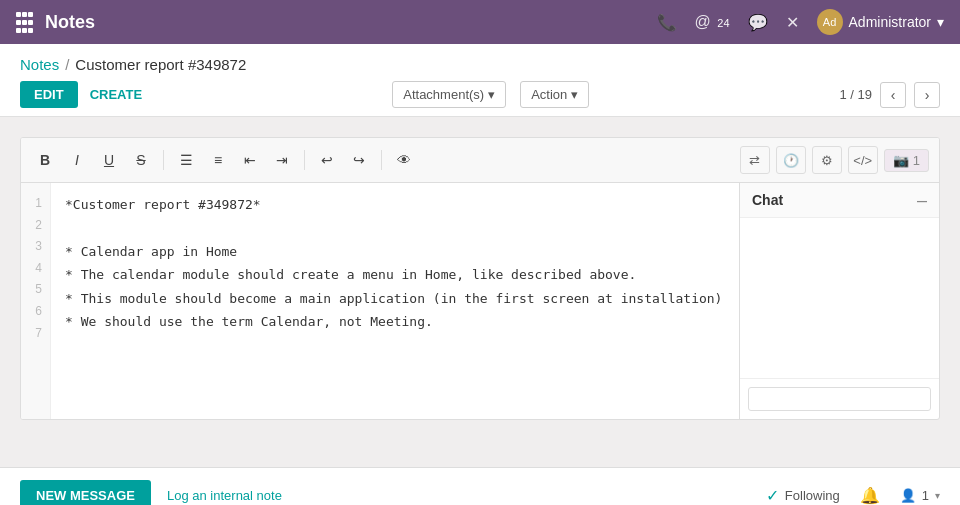 This screenshot has width=960, height=505. Describe the element at coordinates (449, 94) in the screenshot. I see `attachment-button: Attachment(s) ▾` at that location.